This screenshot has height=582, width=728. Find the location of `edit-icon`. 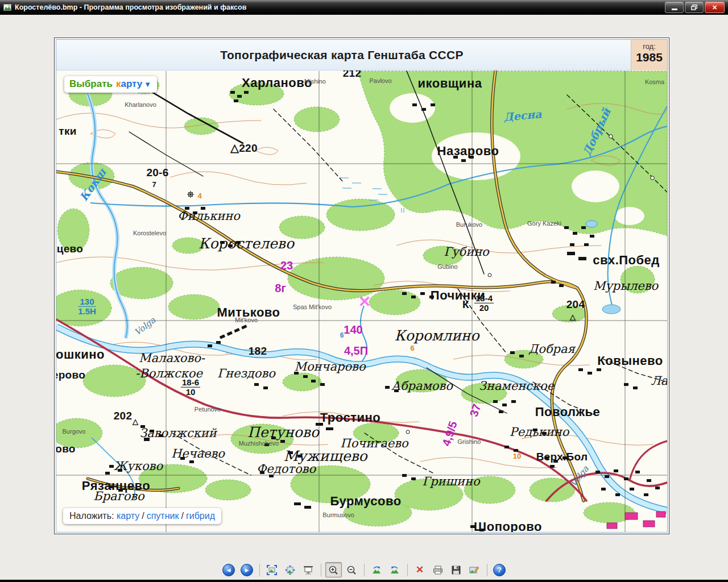

edit-icon is located at coordinates (474, 570).